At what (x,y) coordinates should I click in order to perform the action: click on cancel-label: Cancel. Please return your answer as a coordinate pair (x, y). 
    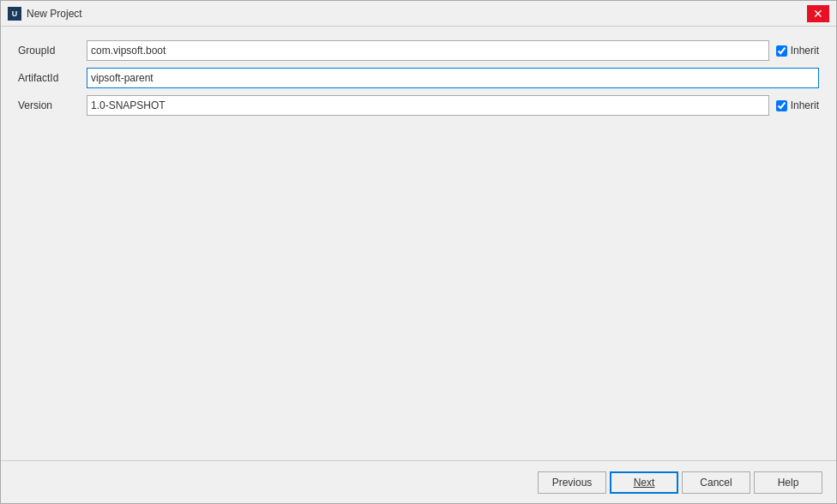
    Looking at the image, I should click on (715, 483).